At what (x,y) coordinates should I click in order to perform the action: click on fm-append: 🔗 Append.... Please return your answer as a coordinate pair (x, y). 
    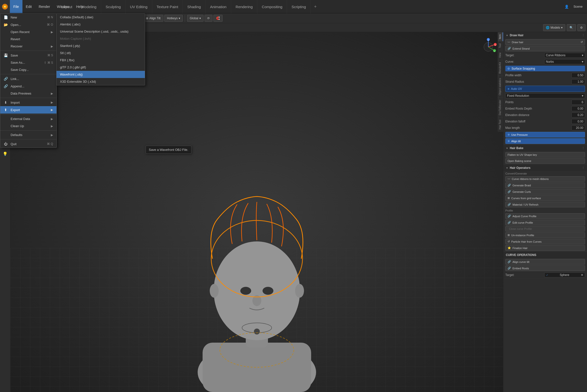
    Looking at the image, I should click on (28, 86).